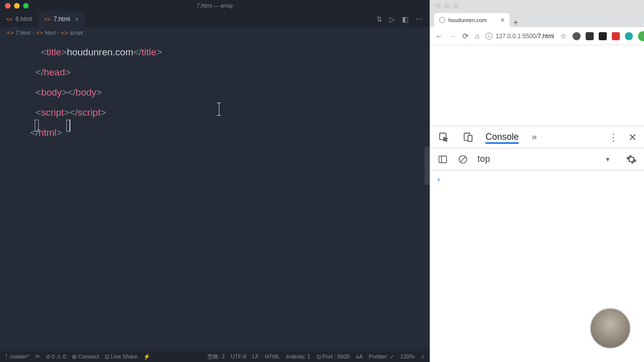  I want to click on home-button: ⌂, so click(477, 36).